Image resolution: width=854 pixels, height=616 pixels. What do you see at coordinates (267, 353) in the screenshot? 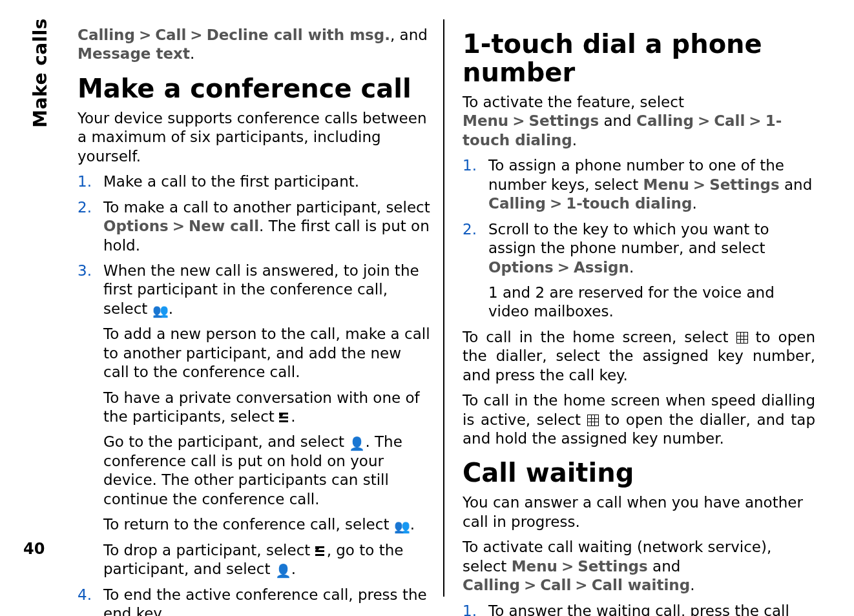
I see `step-3-sub1: To add a new person to the call, make a …` at bounding box center [267, 353].